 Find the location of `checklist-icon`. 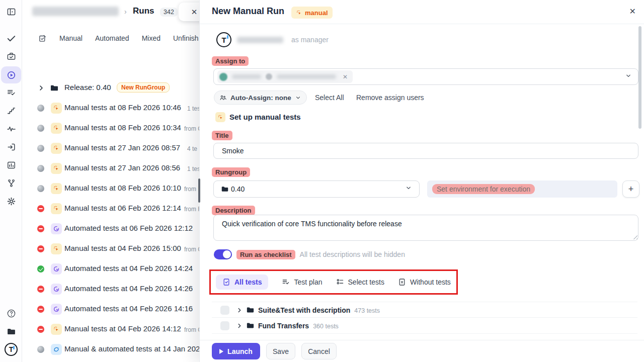

checklist-icon is located at coordinates (340, 282).